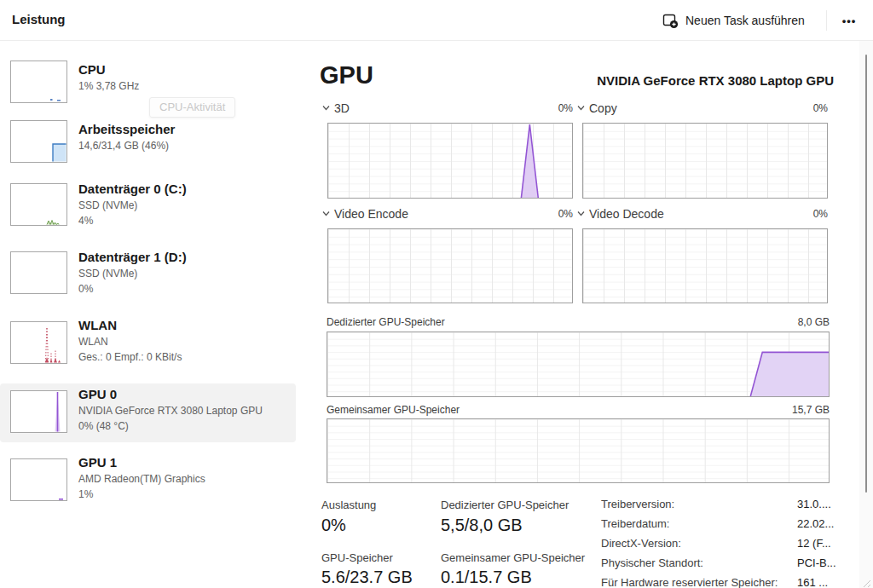 This screenshot has height=588, width=873. Describe the element at coordinates (621, 214) in the screenshot. I see `engine-selector-video-decode: Video Decode` at that location.